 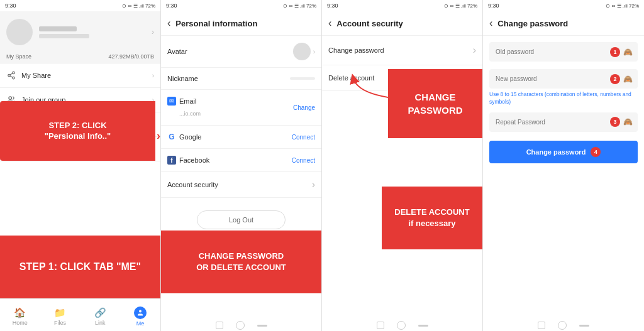 What do you see at coordinates (80, 6) in the screenshot?
I see `status-bar-1: 9:30 ⊙ ∞ ☰ .ıll 72%` at bounding box center [80, 6].